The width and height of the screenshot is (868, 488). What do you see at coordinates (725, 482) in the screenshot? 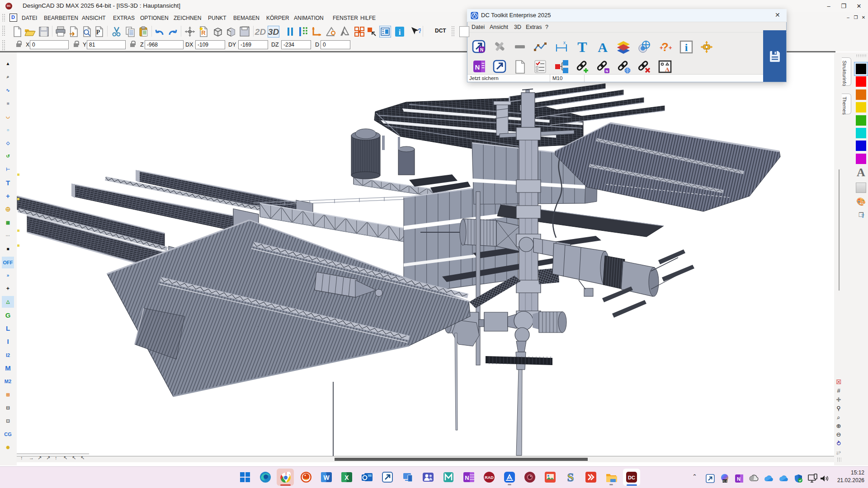
I see `svg-text: PC·B` at bounding box center [725, 482].